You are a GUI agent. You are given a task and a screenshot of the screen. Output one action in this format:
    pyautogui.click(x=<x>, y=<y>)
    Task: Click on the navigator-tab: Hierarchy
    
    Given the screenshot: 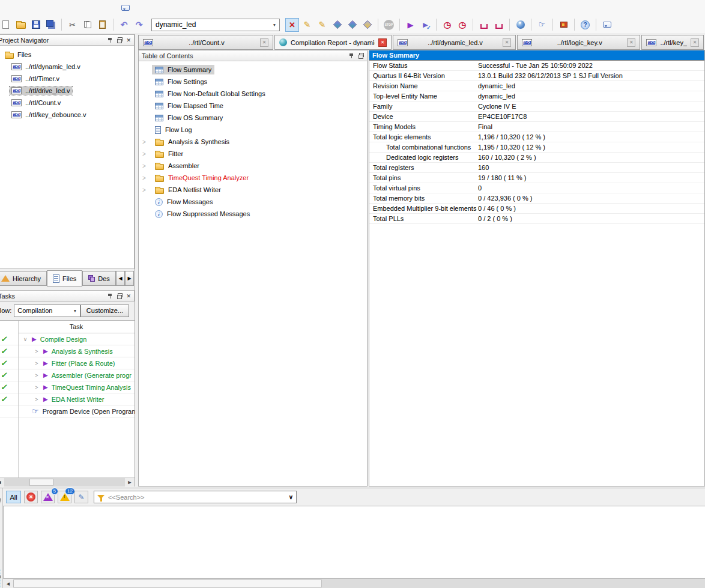 What is the action you would take?
    pyautogui.click(x=23, y=279)
    